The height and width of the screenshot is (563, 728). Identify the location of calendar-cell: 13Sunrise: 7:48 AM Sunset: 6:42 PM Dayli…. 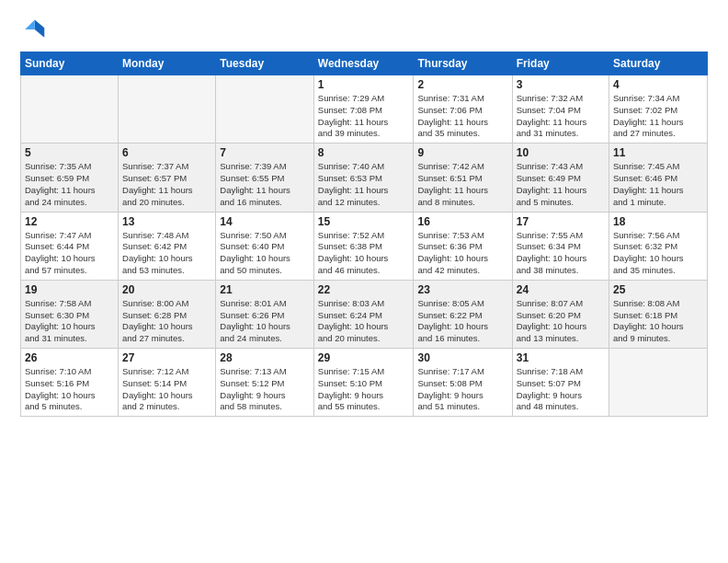
(167, 246).